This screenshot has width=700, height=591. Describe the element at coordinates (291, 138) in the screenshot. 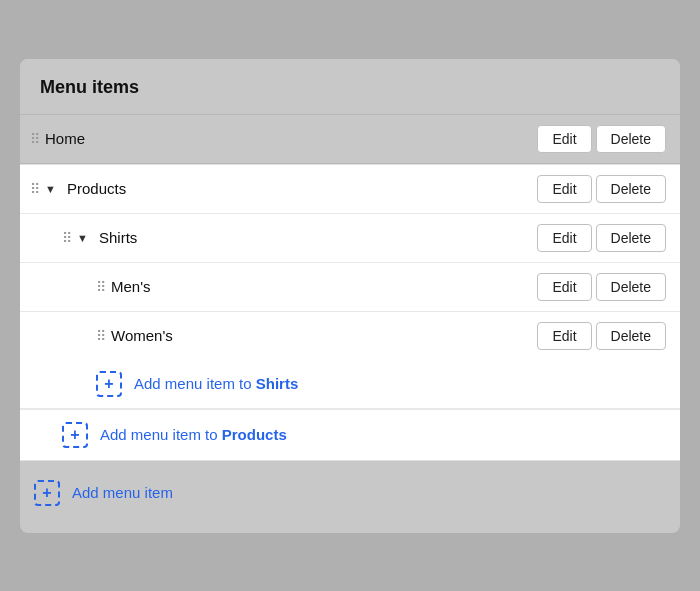

I see `home-label: Home` at that location.